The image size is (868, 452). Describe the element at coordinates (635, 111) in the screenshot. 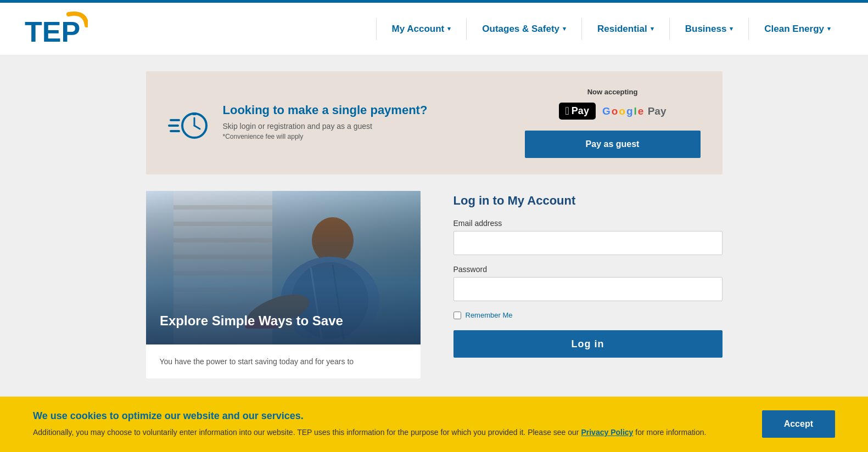

I see `google-pay-badge: Google Pay` at that location.